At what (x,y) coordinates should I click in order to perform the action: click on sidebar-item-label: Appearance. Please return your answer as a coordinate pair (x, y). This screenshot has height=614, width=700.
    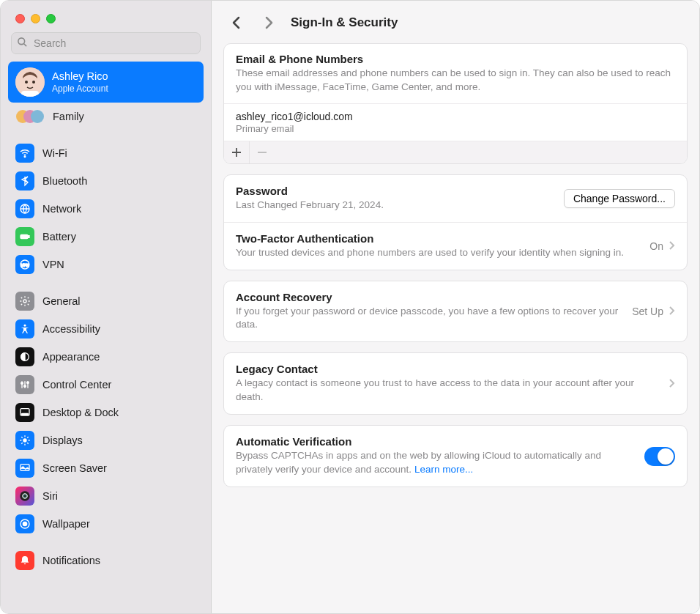
    Looking at the image, I should click on (71, 357).